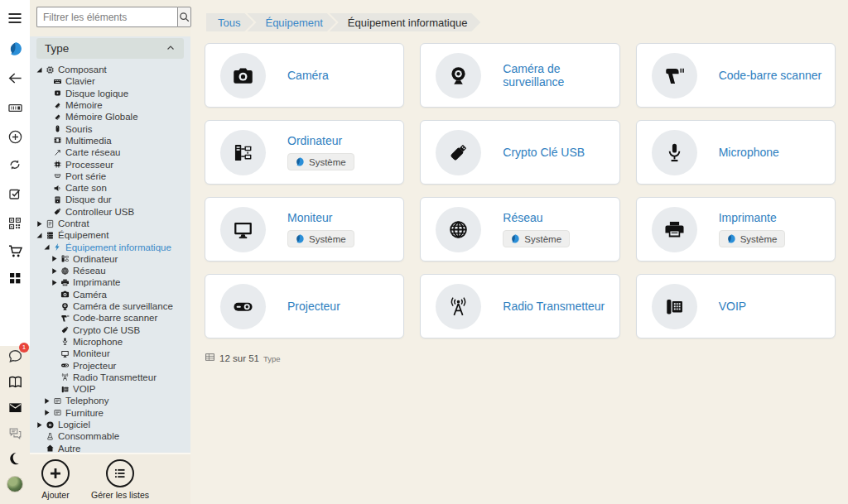 Image resolution: width=848 pixels, height=504 pixels. What do you see at coordinates (113, 318) in the screenshot?
I see `tree-item-code-barre-scanner: Code-barre scanner` at bounding box center [113, 318].